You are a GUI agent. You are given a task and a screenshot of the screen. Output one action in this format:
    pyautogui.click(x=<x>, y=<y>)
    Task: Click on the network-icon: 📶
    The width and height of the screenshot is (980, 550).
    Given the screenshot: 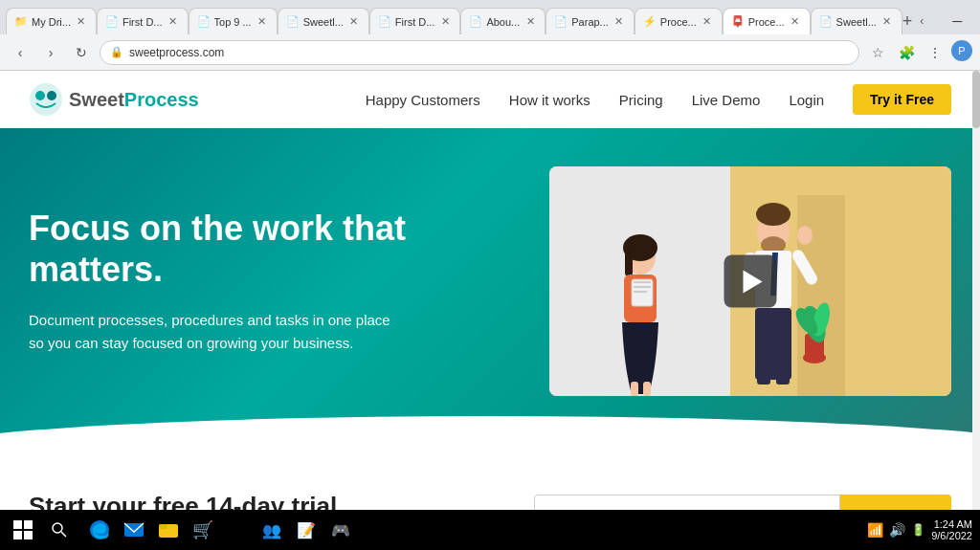 What is the action you would take?
    pyautogui.click(x=875, y=530)
    